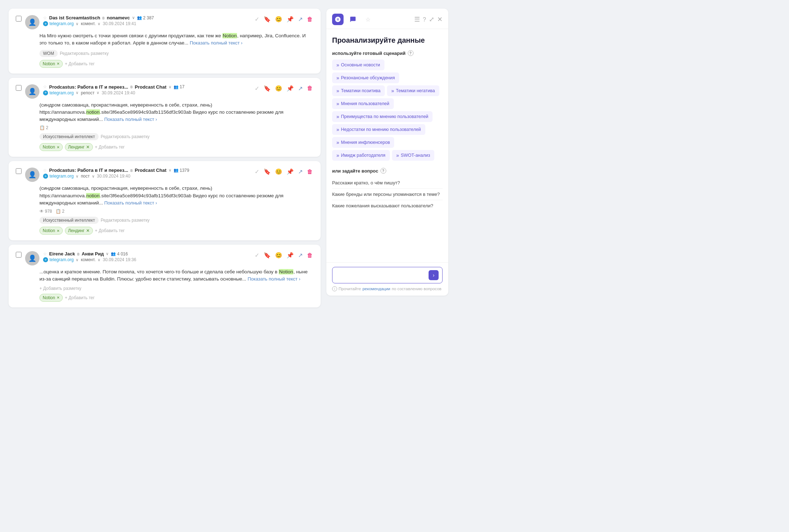 The width and height of the screenshot is (789, 532). What do you see at coordinates (387, 206) in the screenshot?
I see `question-button: Какие пожелания высказывают пользователи…` at bounding box center [387, 206].